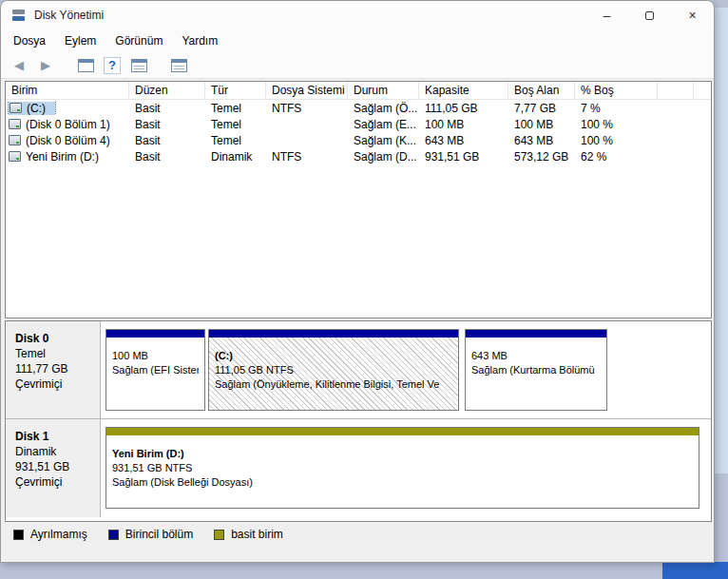 Image resolution: width=728 pixels, height=579 pixels. I want to click on column-header-durum: Durum, so click(384, 90).